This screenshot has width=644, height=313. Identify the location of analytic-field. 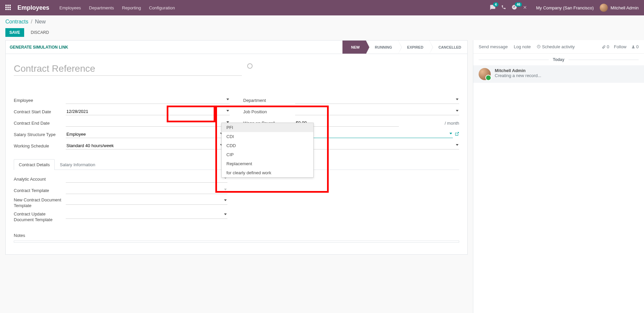
(147, 179).